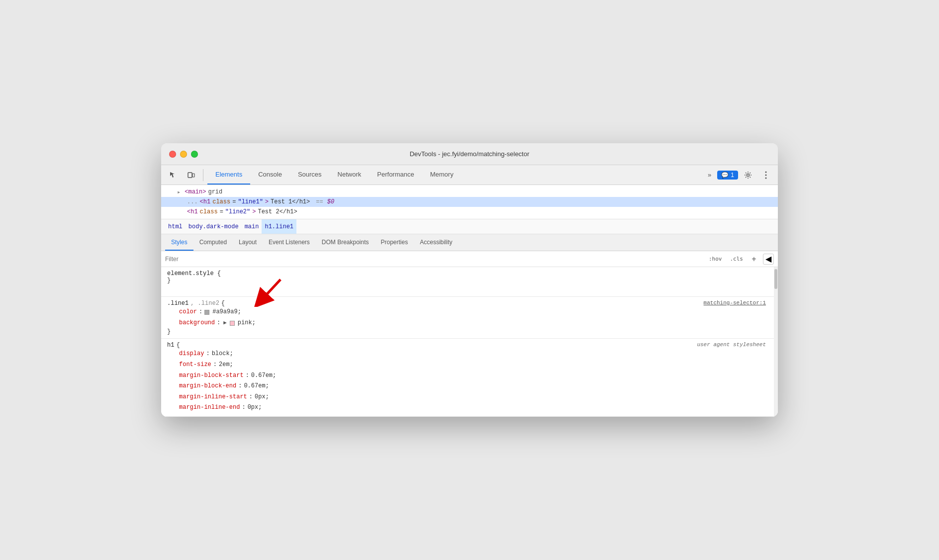  I want to click on breadcrumb-main: main, so click(252, 227).